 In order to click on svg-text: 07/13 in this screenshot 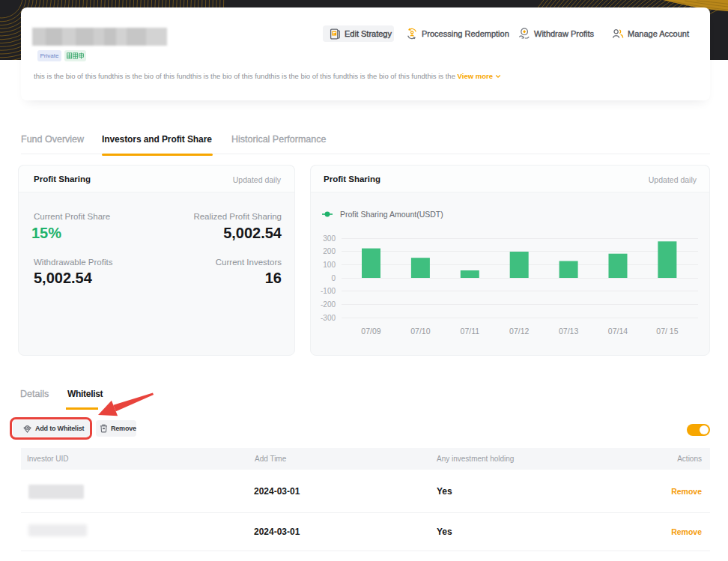, I will do `click(568, 331)`.